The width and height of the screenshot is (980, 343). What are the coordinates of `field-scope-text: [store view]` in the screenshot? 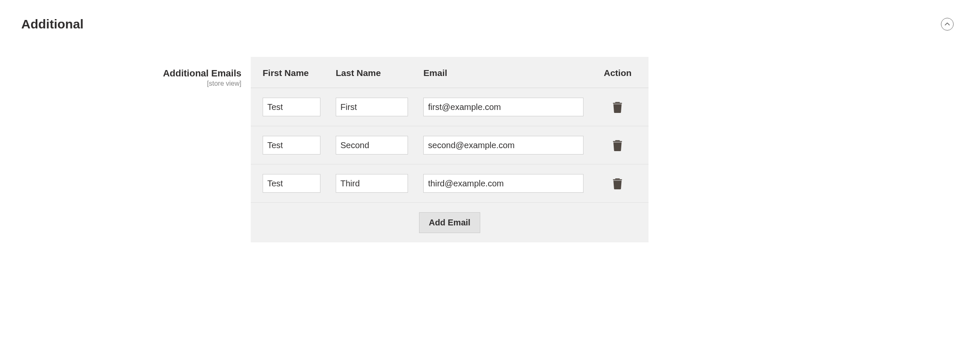 It's located at (131, 84).